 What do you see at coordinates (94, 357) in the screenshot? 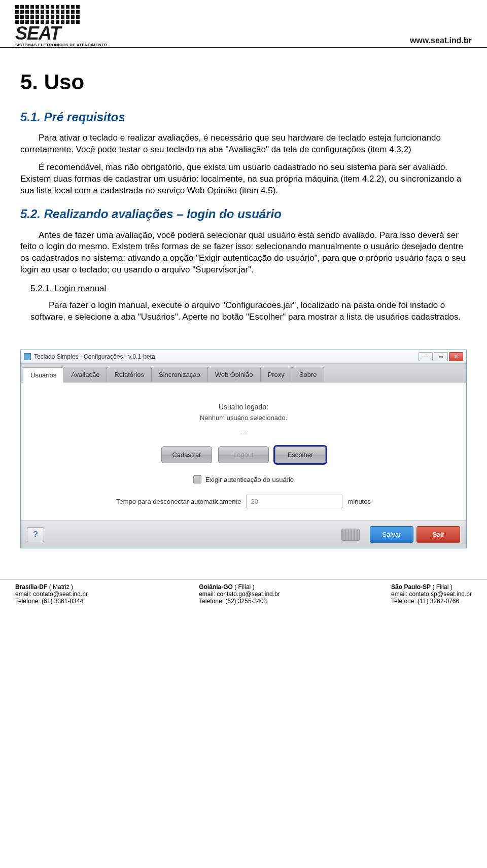
I see `window-title: Teclado Simples - Configurações - v.0.1-…` at bounding box center [94, 357].